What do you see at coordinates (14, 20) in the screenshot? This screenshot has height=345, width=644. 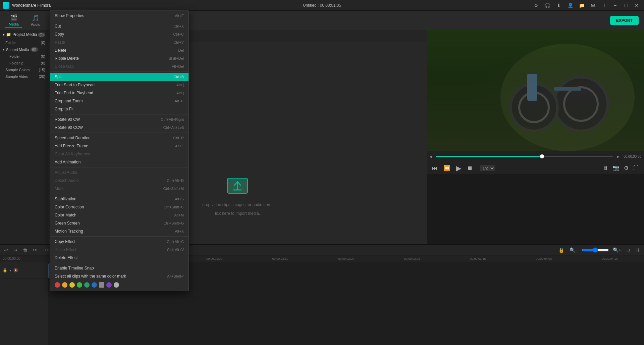 I see `tab-media: 🎬 Media` at bounding box center [14, 20].